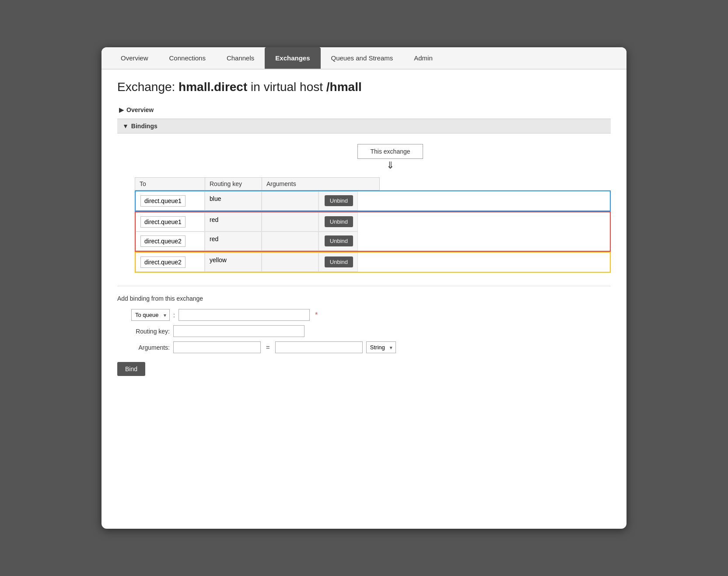 Image resolution: width=728 pixels, height=576 pixels. Describe the element at coordinates (292, 58) in the screenshot. I see `nav-exchanges: Exchanges` at that location.